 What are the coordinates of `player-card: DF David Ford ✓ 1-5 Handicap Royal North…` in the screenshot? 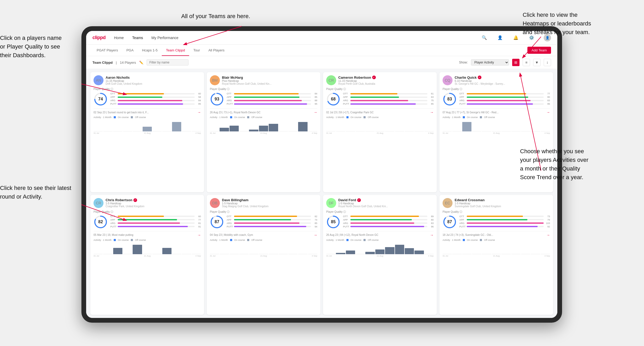 It's located at (380, 255).